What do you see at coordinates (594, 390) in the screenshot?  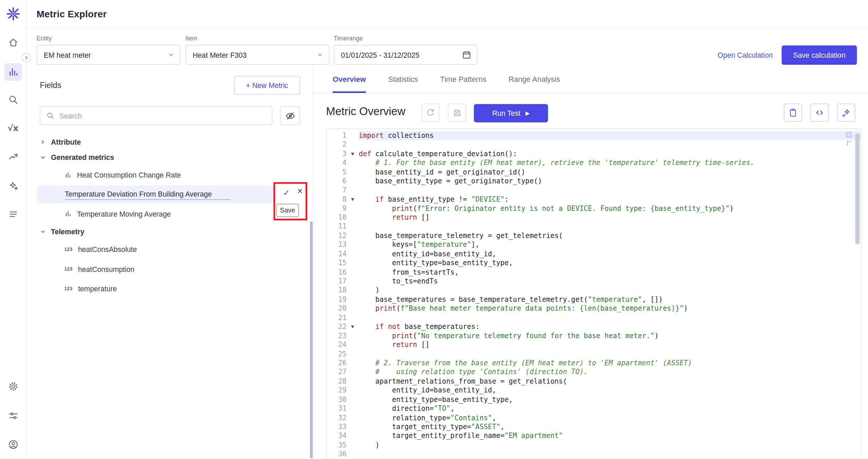 I see `editor-line: 29 entity_id=base_entity_id,` at bounding box center [594, 390].